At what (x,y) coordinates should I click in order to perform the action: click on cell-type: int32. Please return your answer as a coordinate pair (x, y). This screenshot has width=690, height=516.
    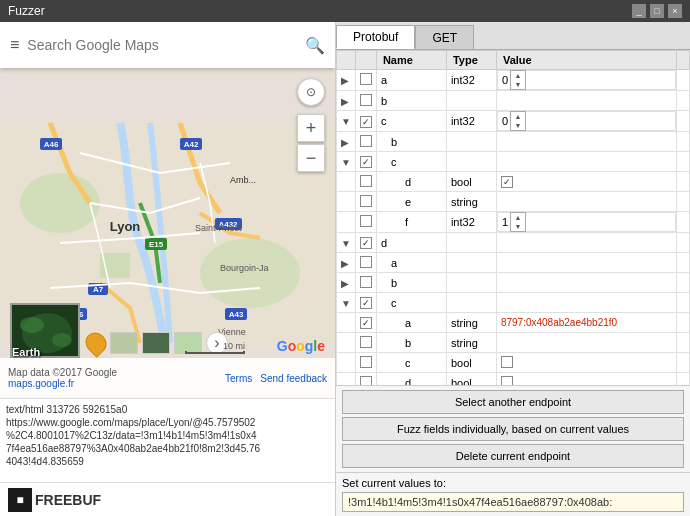
    Looking at the image, I should click on (471, 222).